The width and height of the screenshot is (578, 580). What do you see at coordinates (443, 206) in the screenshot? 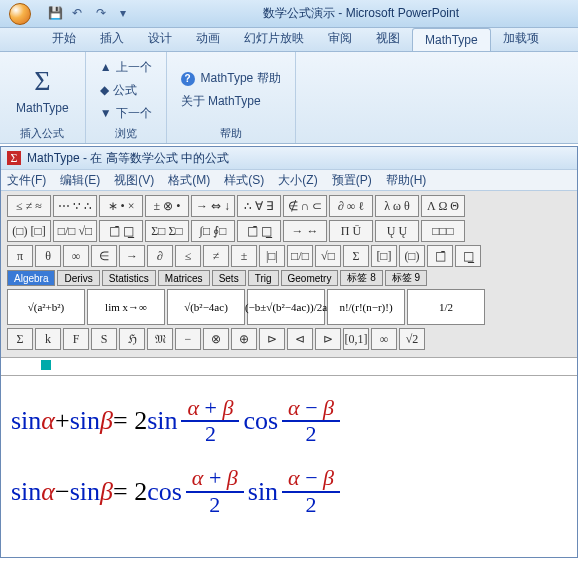
I see `palette-button: Λ Ω Θ` at bounding box center [443, 206].